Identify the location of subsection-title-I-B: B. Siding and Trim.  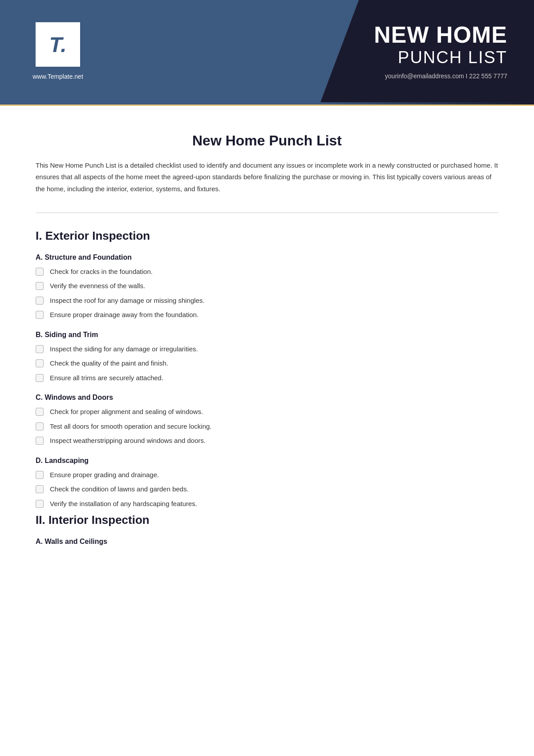
(267, 335).